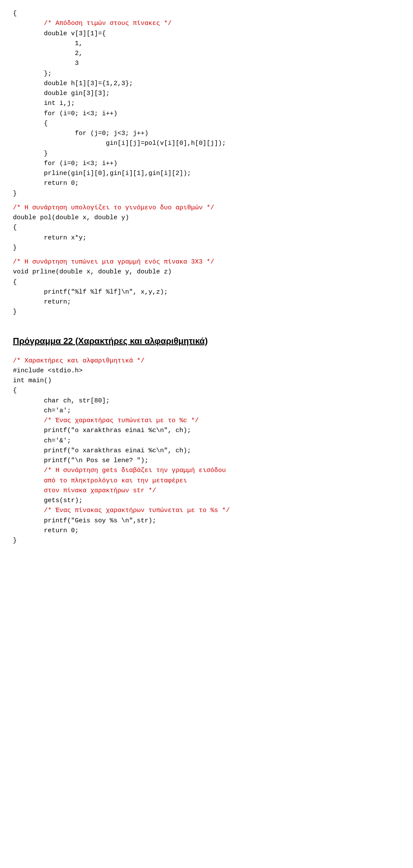  Describe the element at coordinates (206, 441) in the screenshot. I see `code-line: ch='&';` at that location.